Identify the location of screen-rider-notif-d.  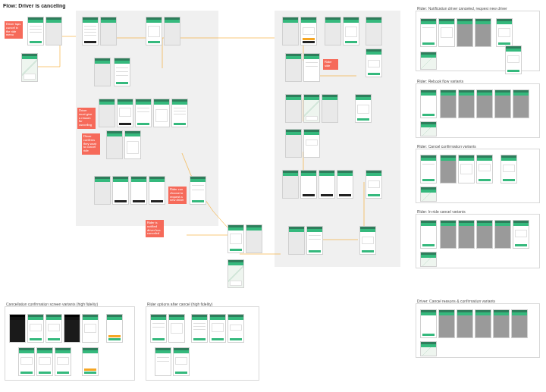
(351, 31).